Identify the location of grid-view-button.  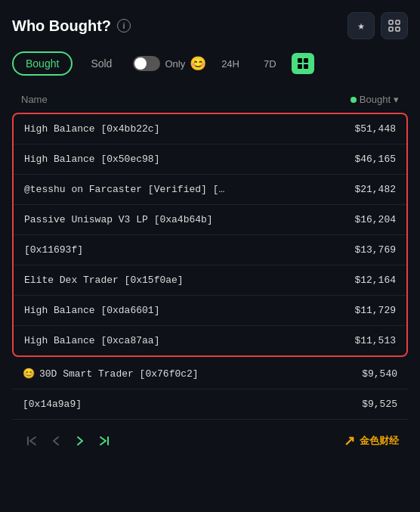
(303, 64).